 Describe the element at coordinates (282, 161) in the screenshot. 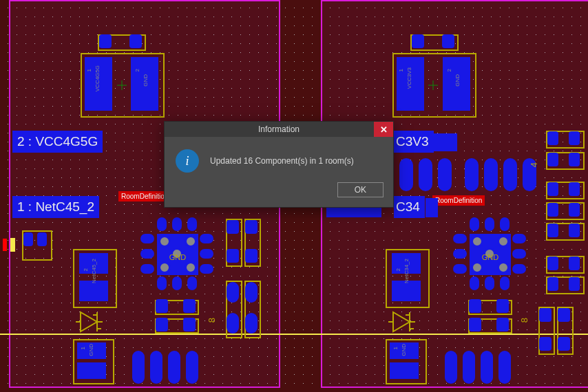

I see `dialog-message: Updated 16 Component(s) in 1 room(s)` at that location.